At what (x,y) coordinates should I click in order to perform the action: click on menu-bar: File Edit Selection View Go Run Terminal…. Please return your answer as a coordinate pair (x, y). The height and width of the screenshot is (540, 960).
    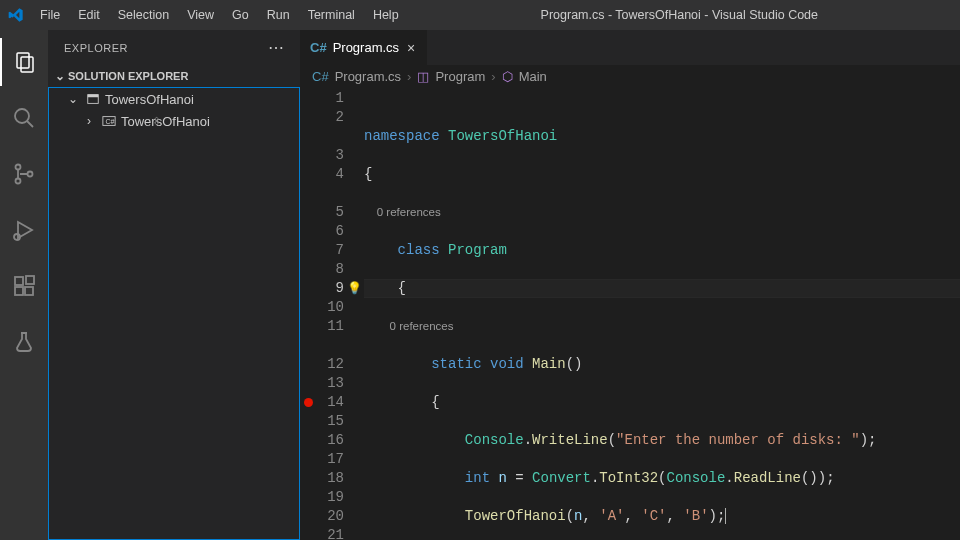
    Looking at the image, I should click on (220, 15).